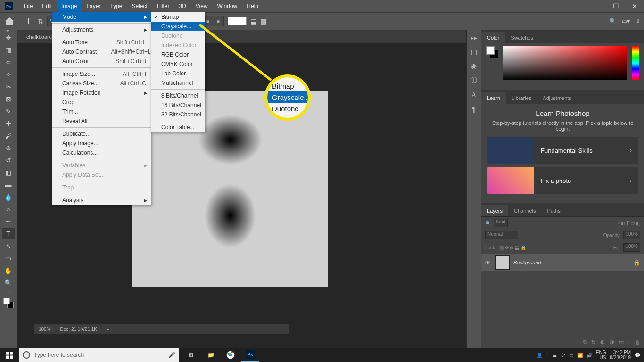  I want to click on menu-item-trap-: Trap..., so click(101, 188).